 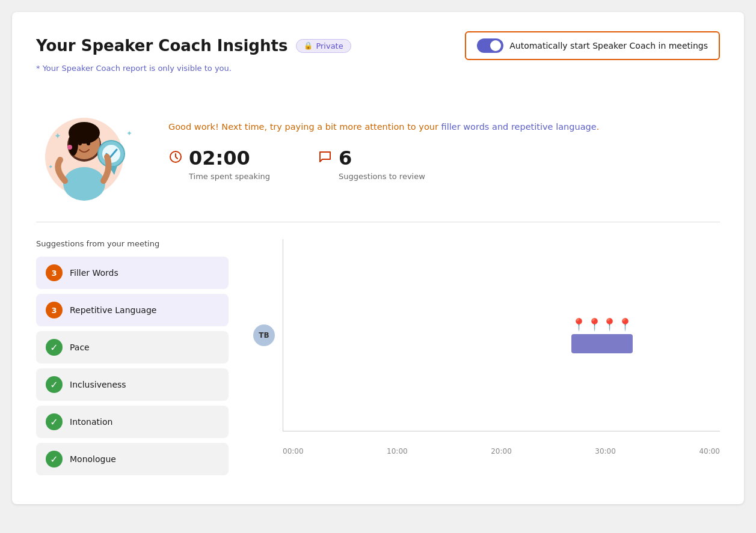 What do you see at coordinates (625, 324) in the screenshot?
I see `marker-4: 📍` at bounding box center [625, 324].